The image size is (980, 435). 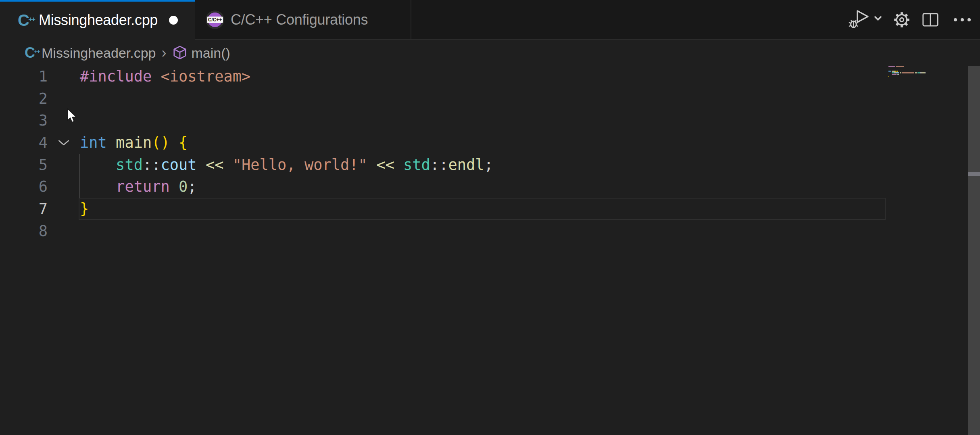 I want to click on line-number: 2, so click(x=24, y=98).